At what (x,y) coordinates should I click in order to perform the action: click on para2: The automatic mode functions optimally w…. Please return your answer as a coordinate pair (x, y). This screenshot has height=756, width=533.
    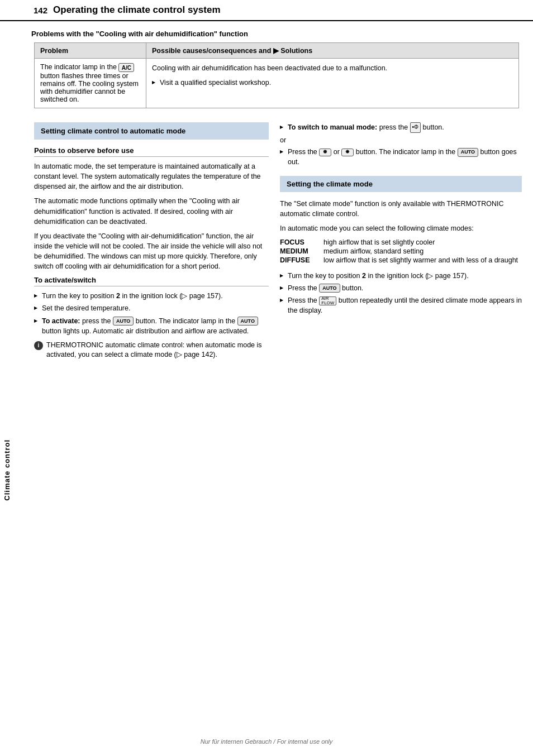
    Looking at the image, I should click on (151, 211).